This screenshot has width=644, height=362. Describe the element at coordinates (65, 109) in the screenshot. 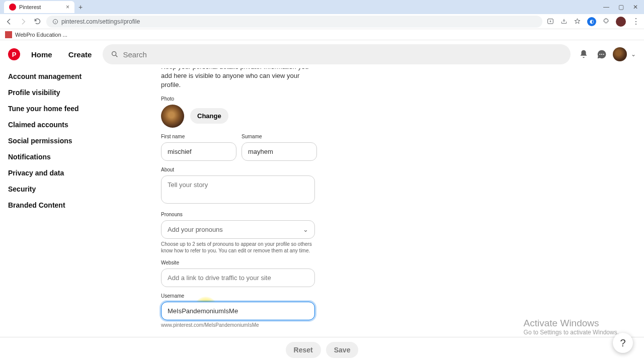

I see `sidebar-item-tune-feed: Tune your home feed` at that location.